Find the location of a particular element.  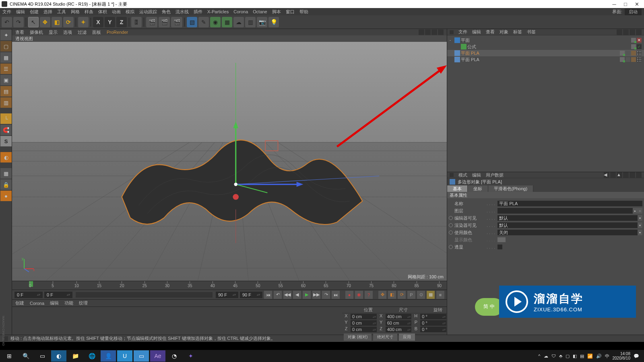

workplane-button: ☰ is located at coordinates (6, 69).